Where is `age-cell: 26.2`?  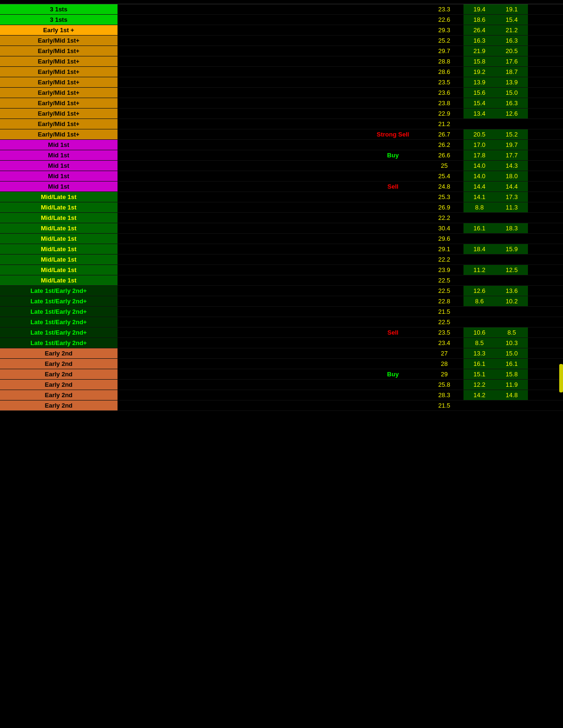
age-cell: 26.2 is located at coordinates (444, 145).